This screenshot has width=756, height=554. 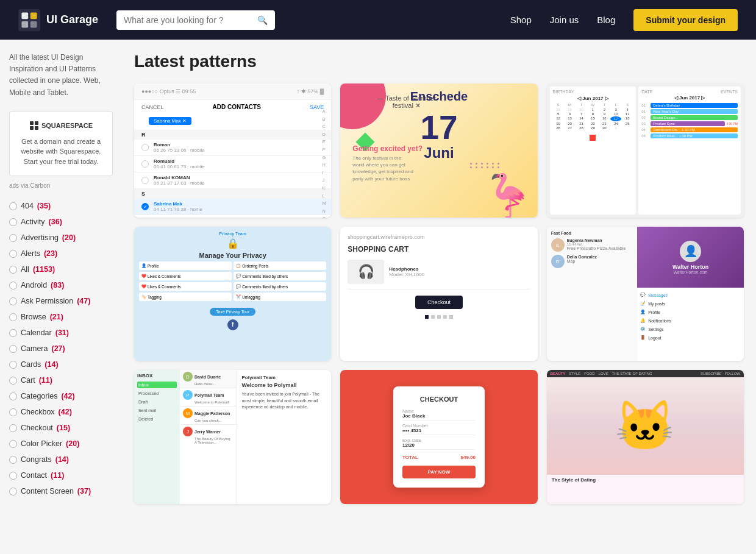 I want to click on sidebar-item-advertising: Advertising (20), so click(x=61, y=238).